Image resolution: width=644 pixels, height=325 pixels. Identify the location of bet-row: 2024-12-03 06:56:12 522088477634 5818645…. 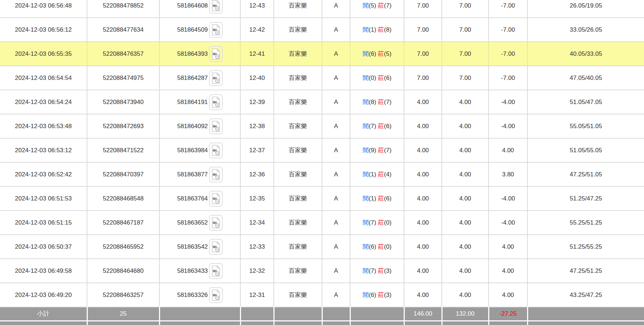
(322, 30).